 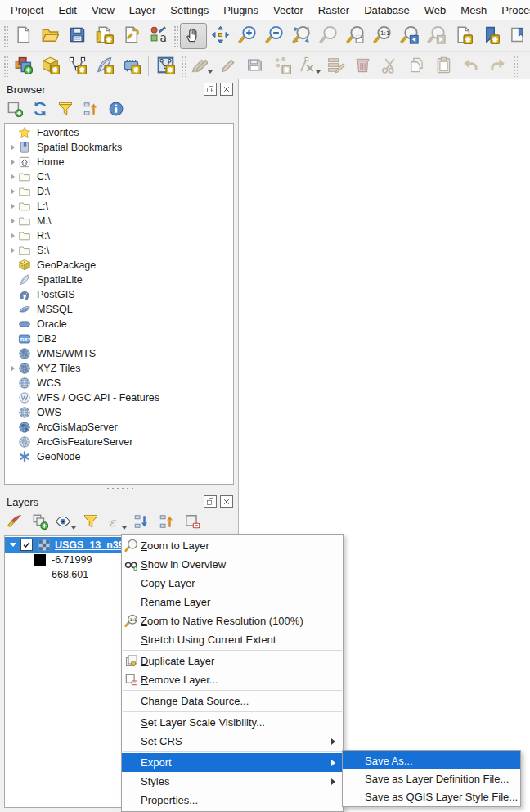 I want to click on browser-item-postgis: PostGIS, so click(x=119, y=295).